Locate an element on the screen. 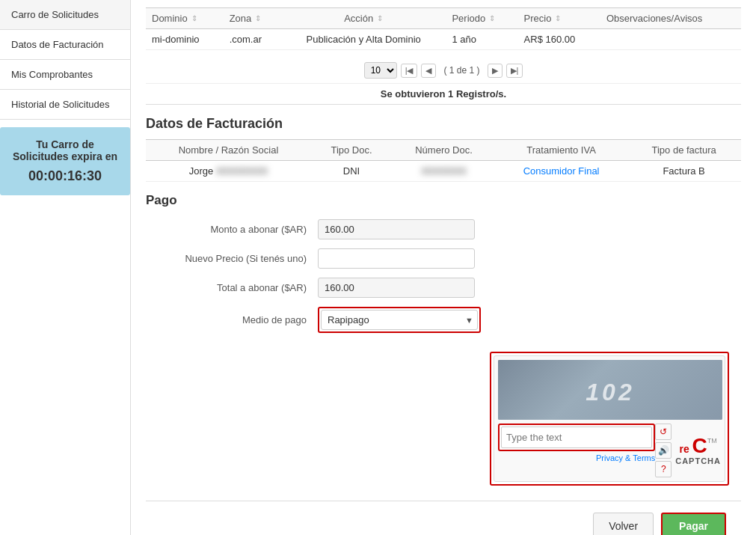 This screenshot has height=535, width=756. cart-widget-timer: 00:00:16:30 is located at coordinates (65, 177).